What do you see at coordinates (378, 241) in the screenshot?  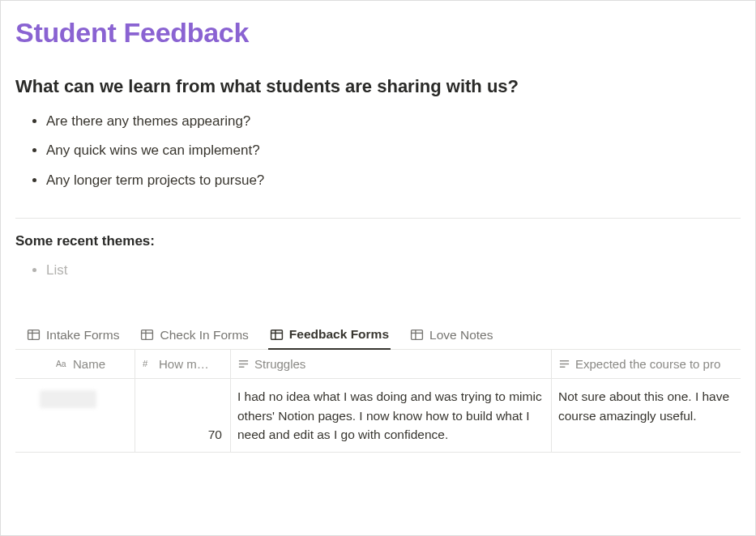 I see `themes-heading: Some recent themes:` at bounding box center [378, 241].